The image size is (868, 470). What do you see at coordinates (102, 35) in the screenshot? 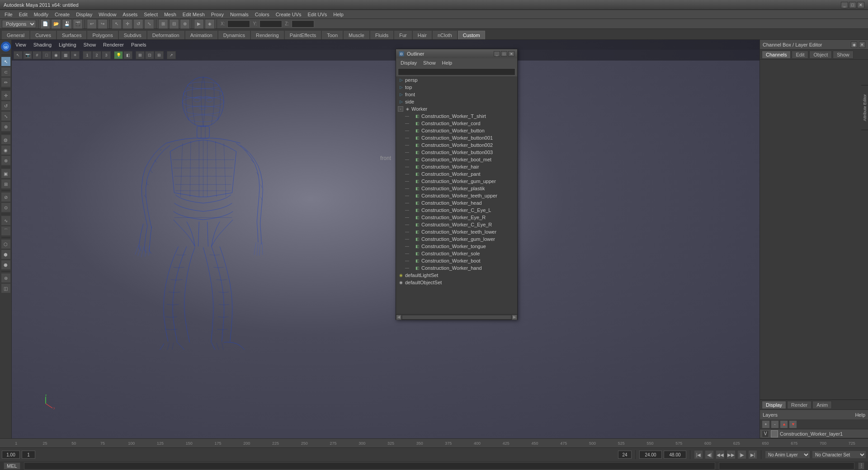
I see `tab-polygons: Polygons` at bounding box center [102, 35].